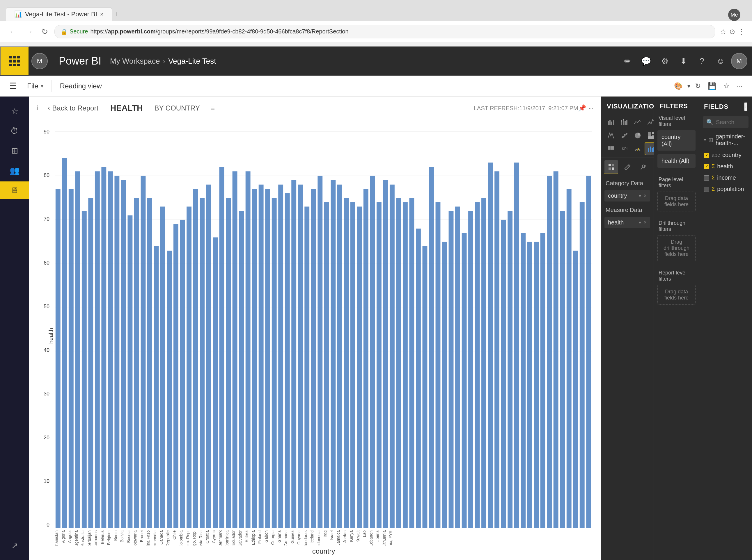 The width and height of the screenshot is (752, 560). What do you see at coordinates (746, 107) in the screenshot?
I see `fields-panel-collapse: ›` at bounding box center [746, 107].